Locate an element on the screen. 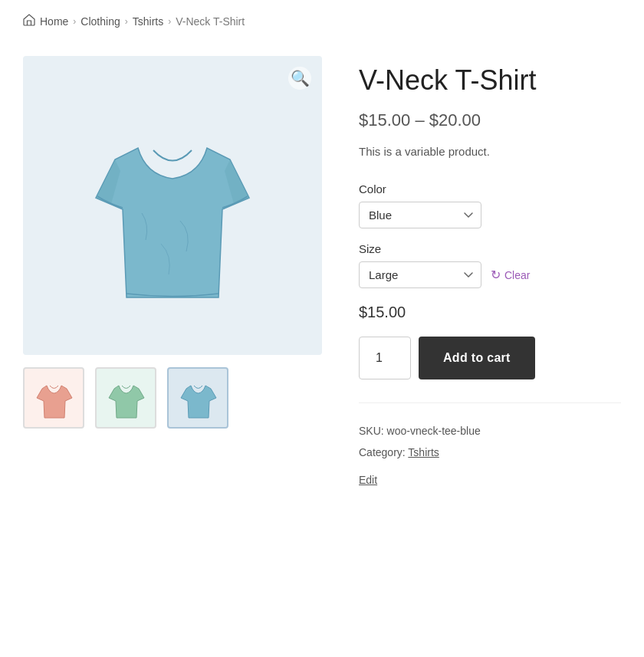  breadcrumb-sep-1: › is located at coordinates (74, 21).